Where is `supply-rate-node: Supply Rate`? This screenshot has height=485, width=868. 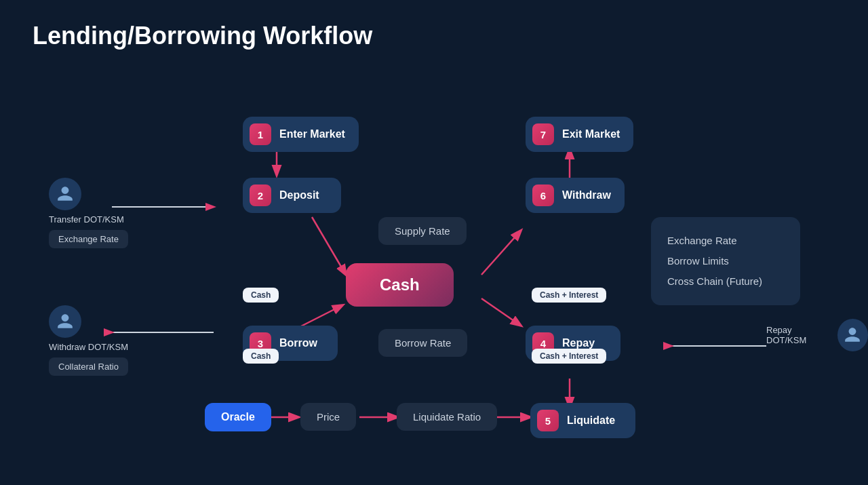 supply-rate-node: Supply Rate is located at coordinates (422, 231).